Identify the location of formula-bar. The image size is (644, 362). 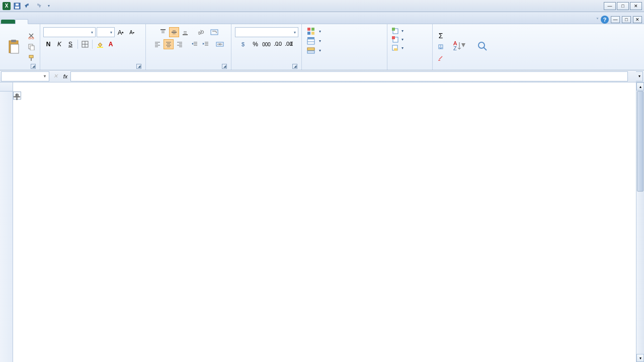
(349, 76).